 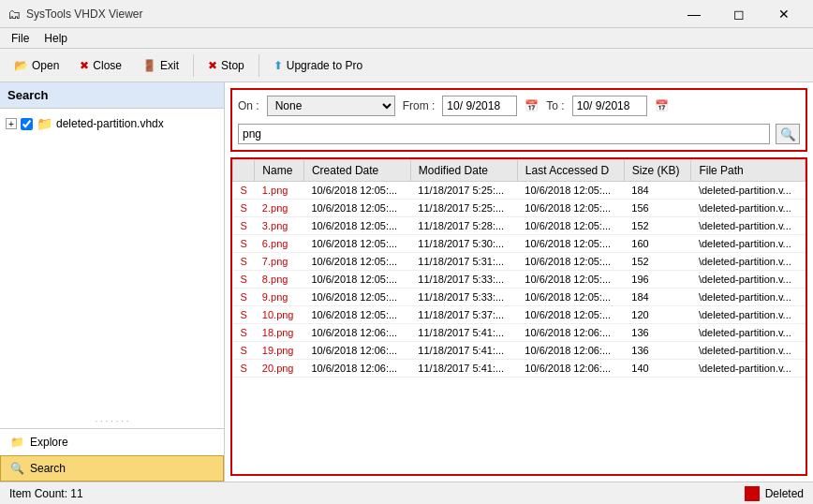 I want to click on minimize-button: —, so click(x=694, y=14).